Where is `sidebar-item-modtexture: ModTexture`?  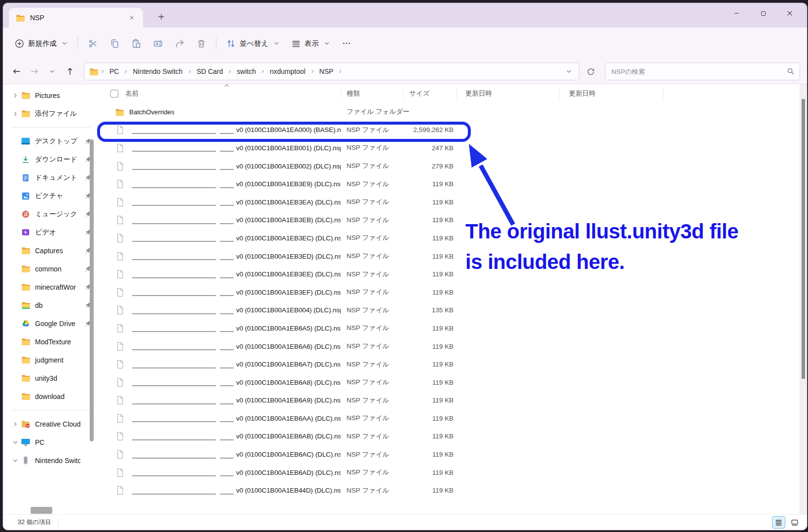
sidebar-item-modtexture: ModTexture is located at coordinates (50, 342).